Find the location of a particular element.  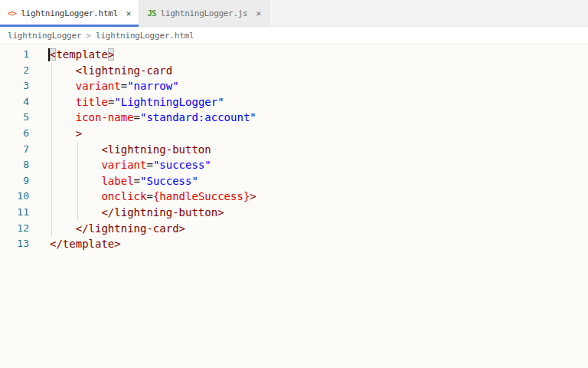

code-token: </lightning-card> is located at coordinates (130, 228).